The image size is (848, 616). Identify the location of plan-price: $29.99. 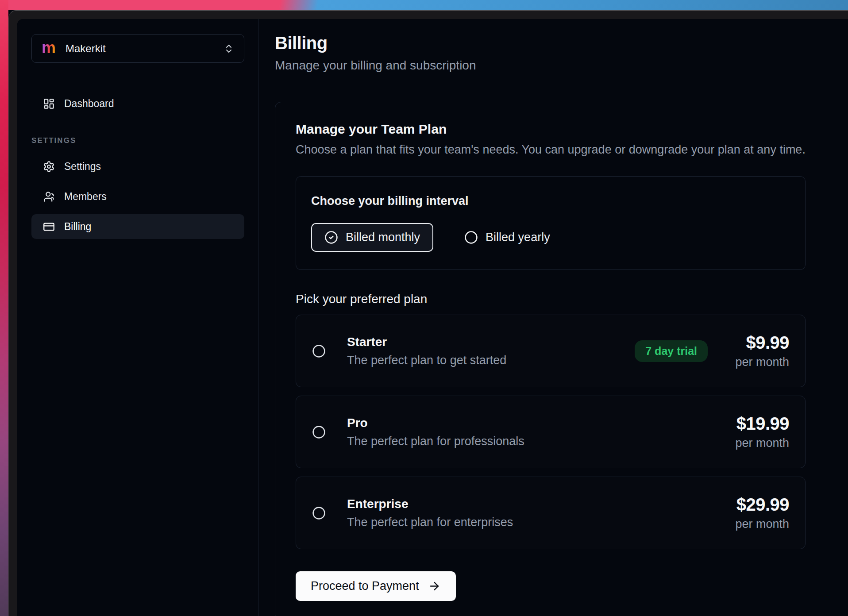
(758, 504).